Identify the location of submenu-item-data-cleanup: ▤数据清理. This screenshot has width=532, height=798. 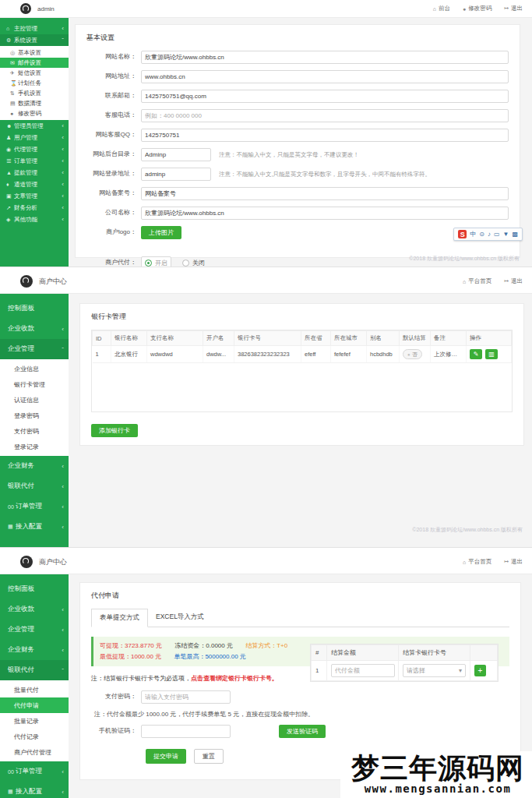
(34, 103).